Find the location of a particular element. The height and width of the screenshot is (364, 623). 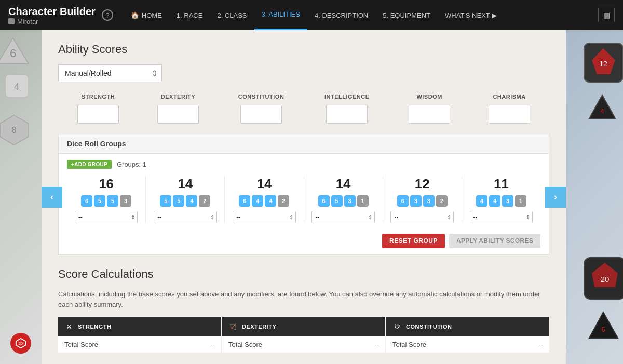

wisdom-header: WISDOM is located at coordinates (429, 97).